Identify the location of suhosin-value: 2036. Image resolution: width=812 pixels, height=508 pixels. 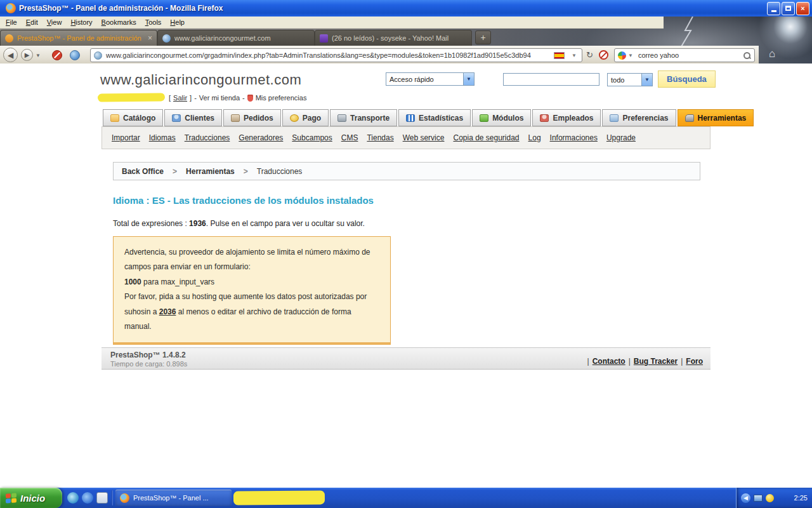
(167, 312).